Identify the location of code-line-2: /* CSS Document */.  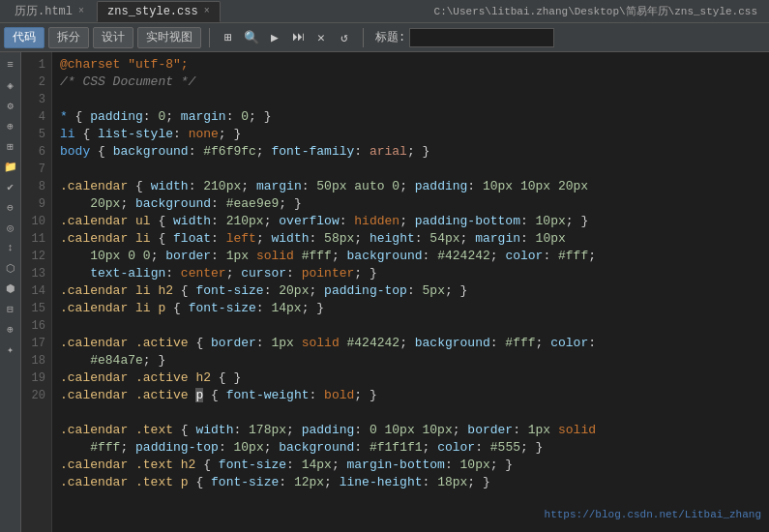
(410, 82).